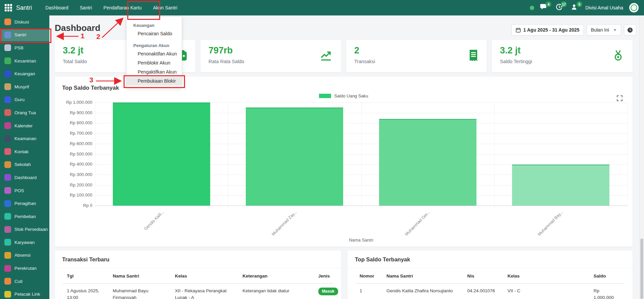 This screenshot has width=644, height=299. Describe the element at coordinates (416, 50) in the screenshot. I see `stat-value: 2` at that location.